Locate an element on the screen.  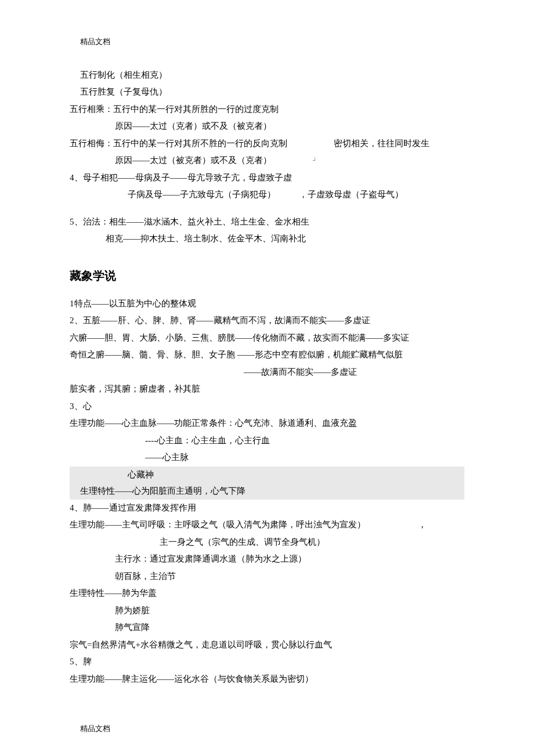
content-line: 5、治法：相生——滋水涵木、益火补土、培土生金、金水相生 is located at coordinates (267, 222).